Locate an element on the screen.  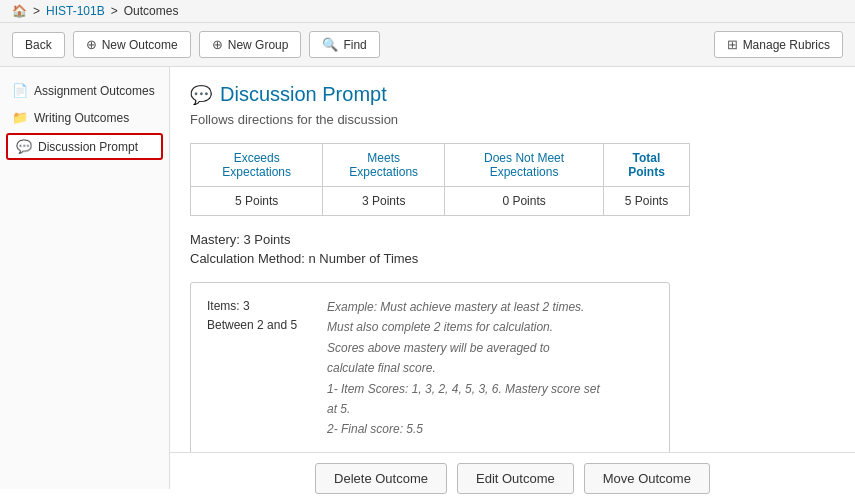
cell-total-pts: 5 Points is located at coordinates (646, 202).